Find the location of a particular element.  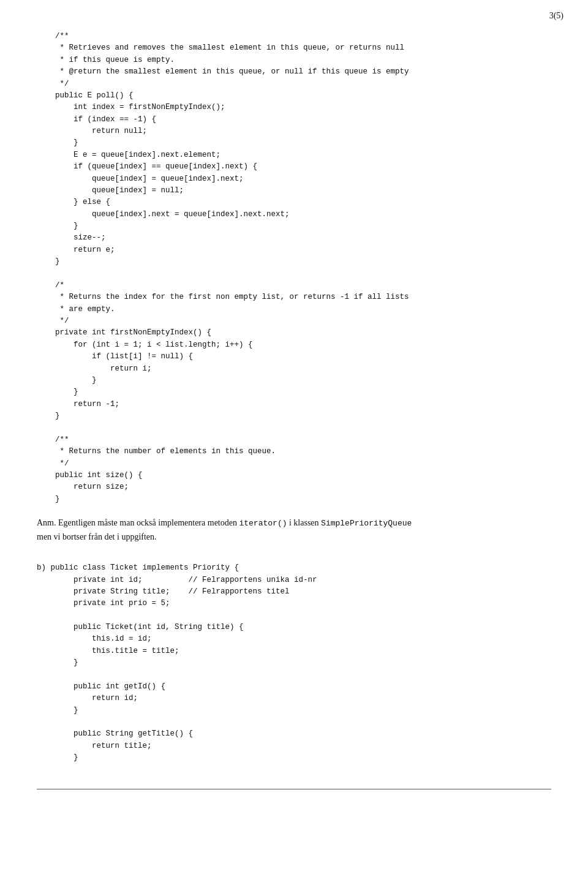

note-text: Anm. Egentligen måste man också implemen… is located at coordinates (294, 530).